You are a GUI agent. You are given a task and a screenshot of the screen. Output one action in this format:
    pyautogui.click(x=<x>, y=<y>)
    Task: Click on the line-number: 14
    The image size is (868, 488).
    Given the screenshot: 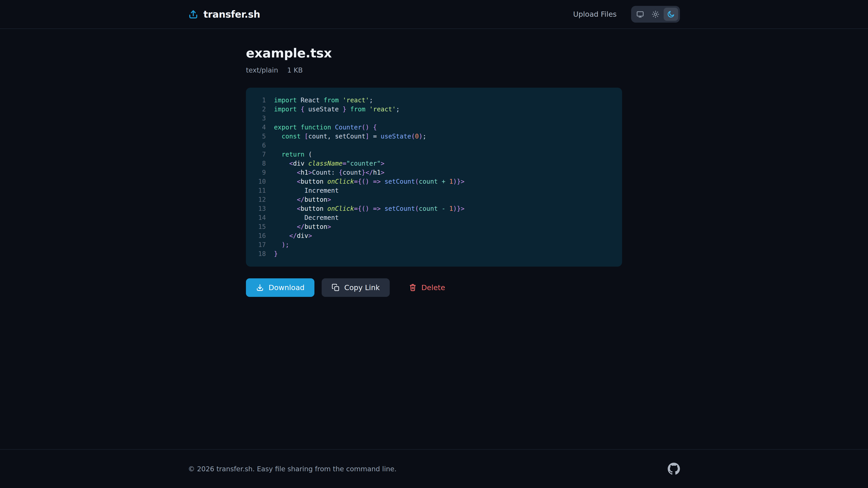 What is the action you would take?
    pyautogui.click(x=260, y=218)
    